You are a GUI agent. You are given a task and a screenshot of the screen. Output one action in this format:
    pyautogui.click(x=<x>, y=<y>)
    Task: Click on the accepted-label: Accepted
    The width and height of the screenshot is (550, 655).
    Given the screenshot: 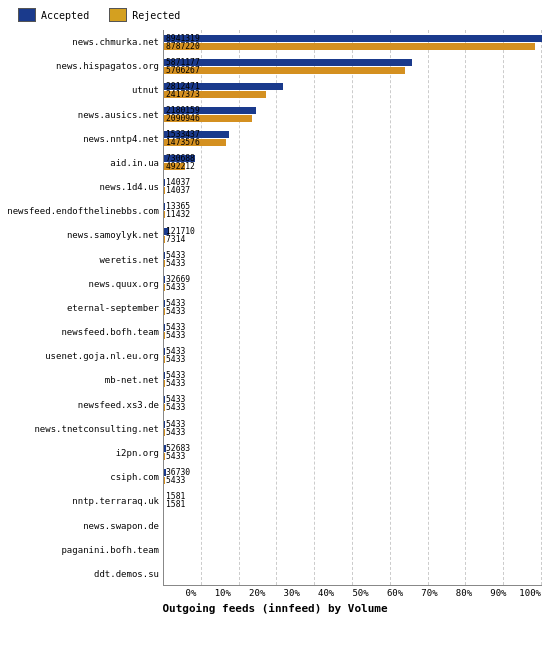 What is the action you would take?
    pyautogui.click(x=65, y=16)
    